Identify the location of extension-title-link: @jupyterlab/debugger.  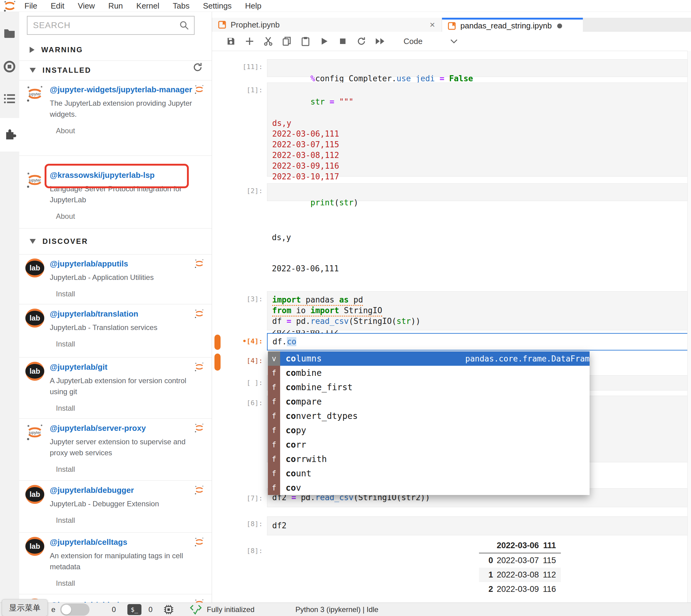
(126, 490).